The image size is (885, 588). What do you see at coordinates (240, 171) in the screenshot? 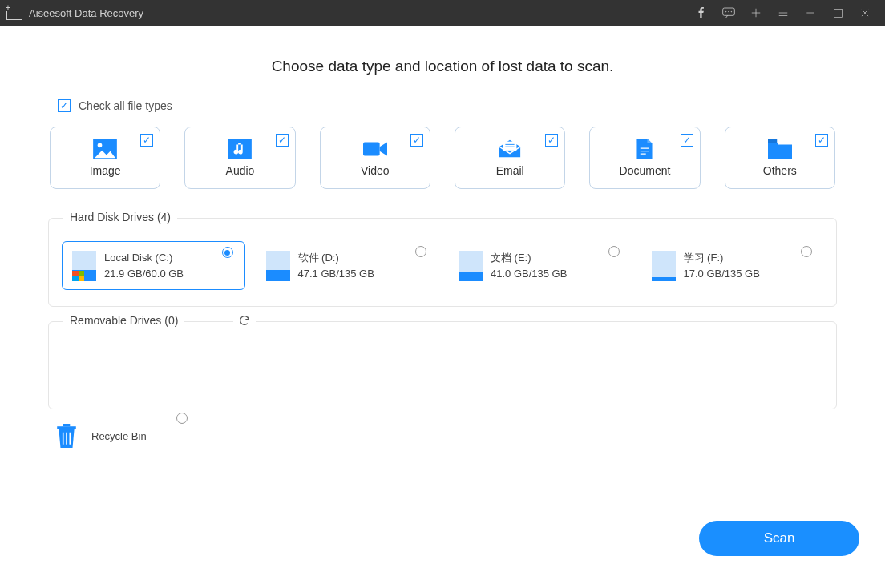
I see `type-label: Audio` at bounding box center [240, 171].